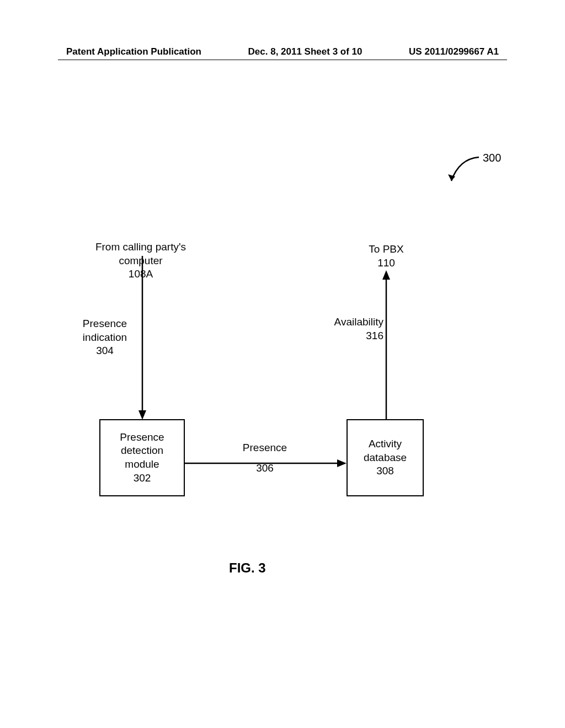  What do you see at coordinates (492, 158) in the screenshot?
I see `ref-label-300: 300` at bounding box center [492, 158].